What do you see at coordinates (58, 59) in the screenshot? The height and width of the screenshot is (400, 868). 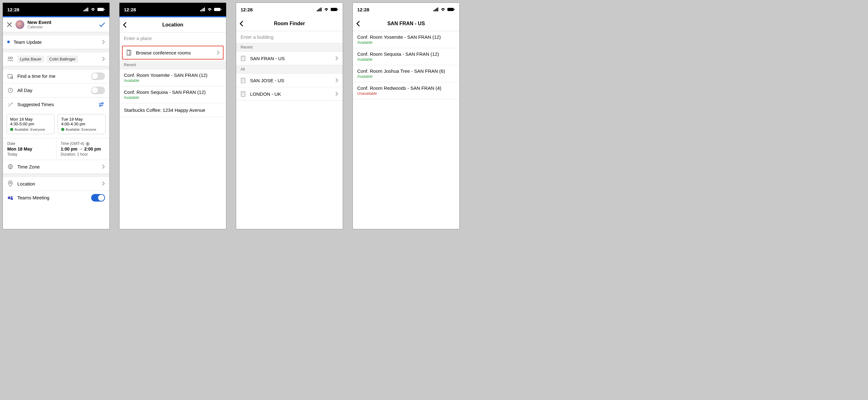 I see `people-chips: Lydia Bauer Colin Ballinger` at bounding box center [58, 59].